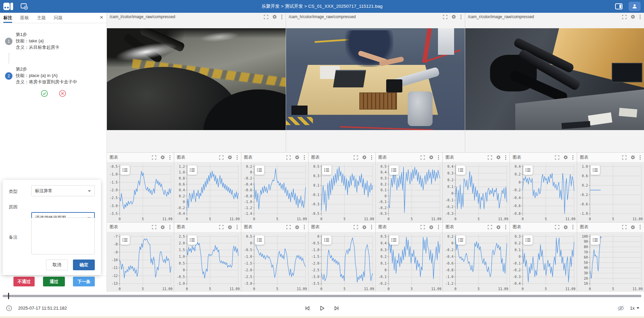  What do you see at coordinates (25, 18) in the screenshot?
I see `tab-panel: 面板` at bounding box center [25, 18].